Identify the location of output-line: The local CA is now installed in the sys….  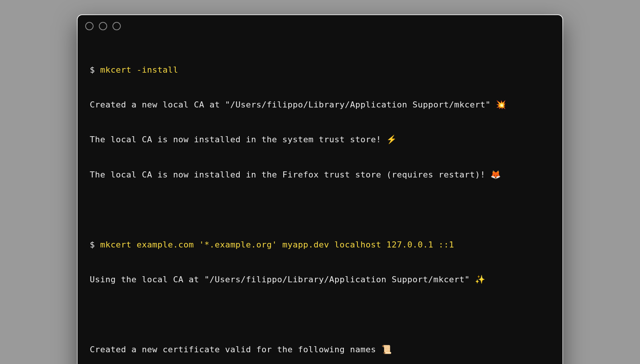
(320, 140).